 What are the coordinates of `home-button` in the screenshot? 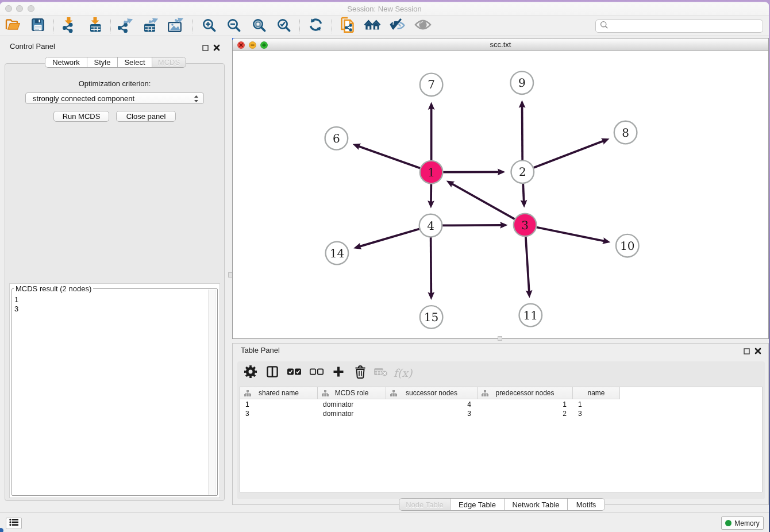 It's located at (372, 26).